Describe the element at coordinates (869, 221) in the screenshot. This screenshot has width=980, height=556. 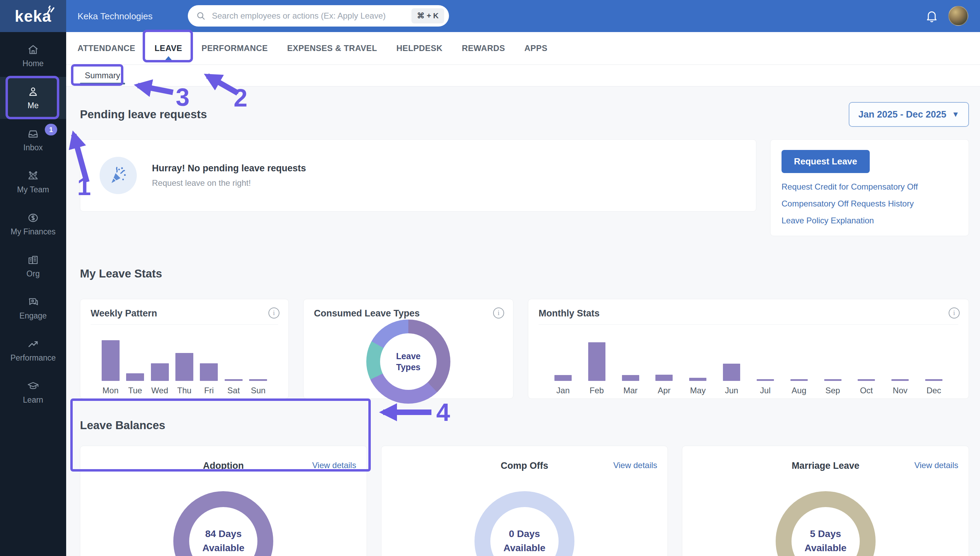
I see `link-leave-policy-explanation: Leave Policy Explanation` at that location.